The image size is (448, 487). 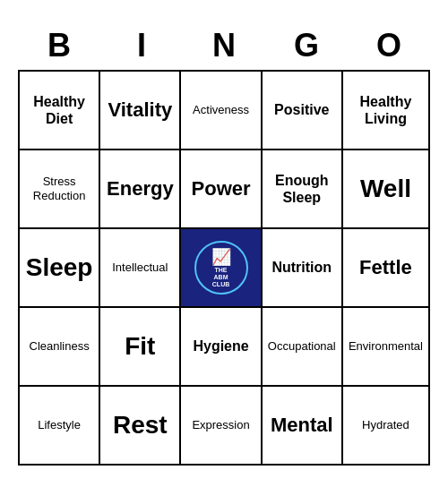 What do you see at coordinates (221, 190) in the screenshot?
I see `cell-r1-c2: Power` at bounding box center [221, 190].